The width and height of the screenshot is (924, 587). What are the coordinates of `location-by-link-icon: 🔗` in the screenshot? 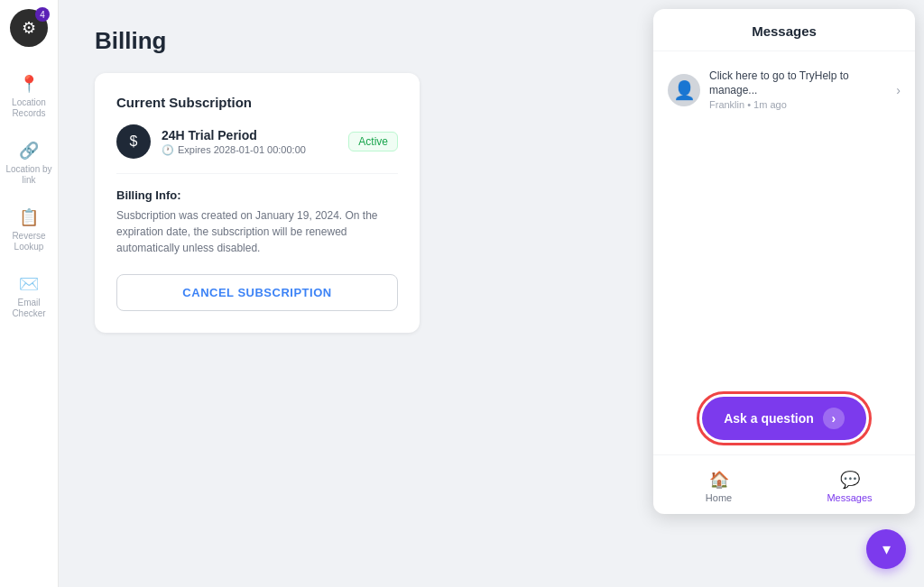 It's located at (29, 151).